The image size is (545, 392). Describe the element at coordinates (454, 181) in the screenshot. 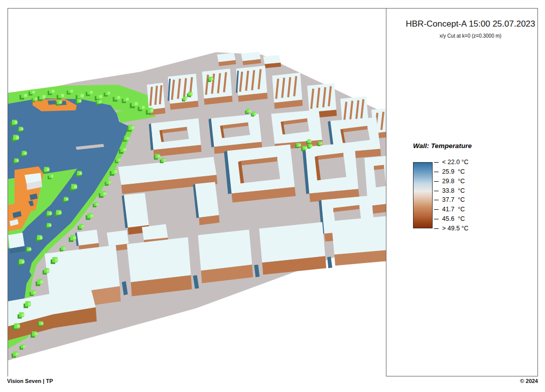

I see `legend-tick-label: 29.8 °C` at that location.